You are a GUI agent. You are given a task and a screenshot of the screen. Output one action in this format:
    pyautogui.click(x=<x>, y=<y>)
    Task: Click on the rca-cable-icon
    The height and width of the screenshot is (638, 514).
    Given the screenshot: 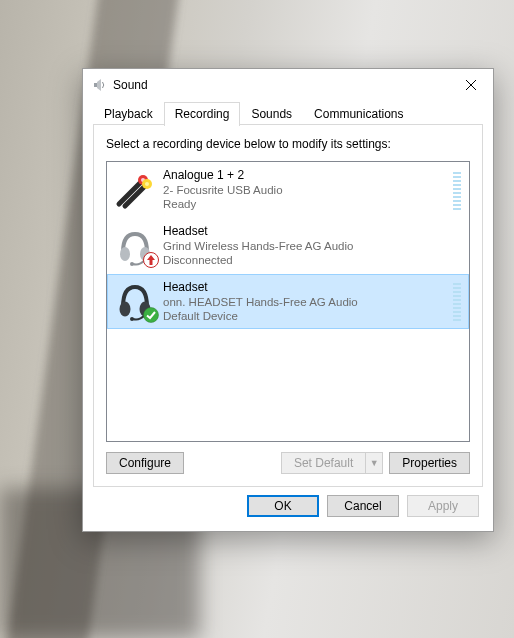 What is the action you would take?
    pyautogui.click(x=135, y=190)
    